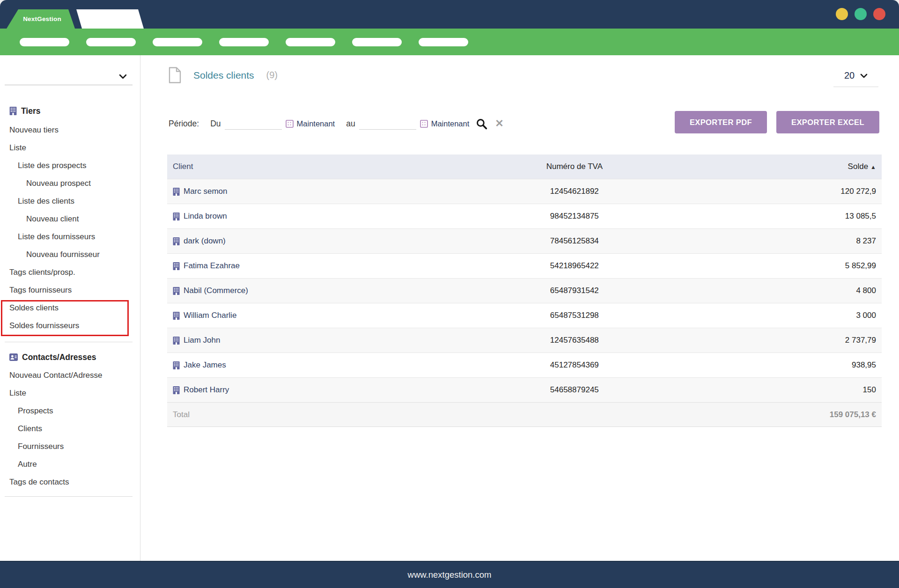 This screenshot has height=588, width=899. What do you see at coordinates (774, 216) in the screenshot?
I see `solde-cell: 13 085,5` at bounding box center [774, 216].